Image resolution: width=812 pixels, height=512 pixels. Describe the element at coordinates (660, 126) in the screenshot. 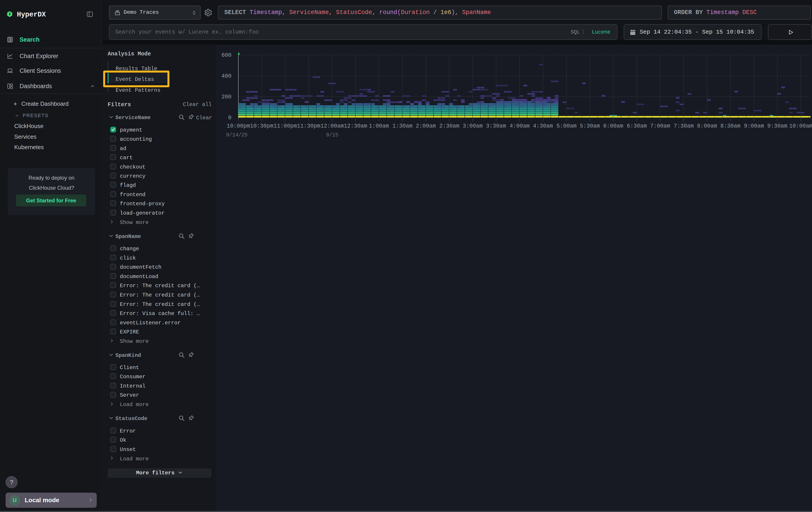

I see `svg-text: 7:00am` at that location.